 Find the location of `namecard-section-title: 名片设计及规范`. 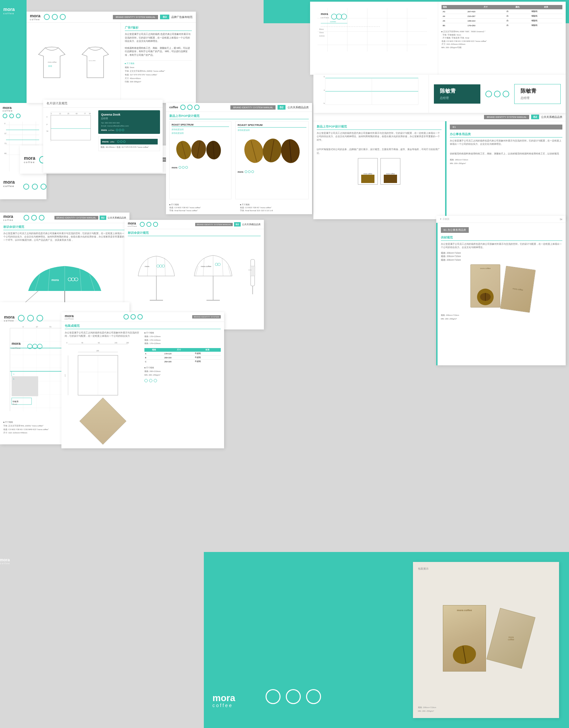

namecard-section-title: 名片设计及规范 is located at coordinates (57, 103).